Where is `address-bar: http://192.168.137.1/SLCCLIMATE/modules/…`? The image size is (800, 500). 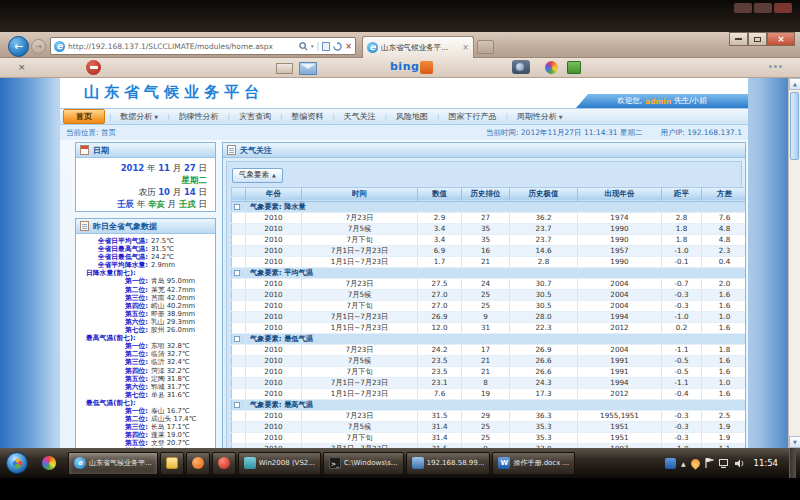 address-bar: http://192.168.137.1/SLCCLIMATE/modules/… is located at coordinates (203, 46).